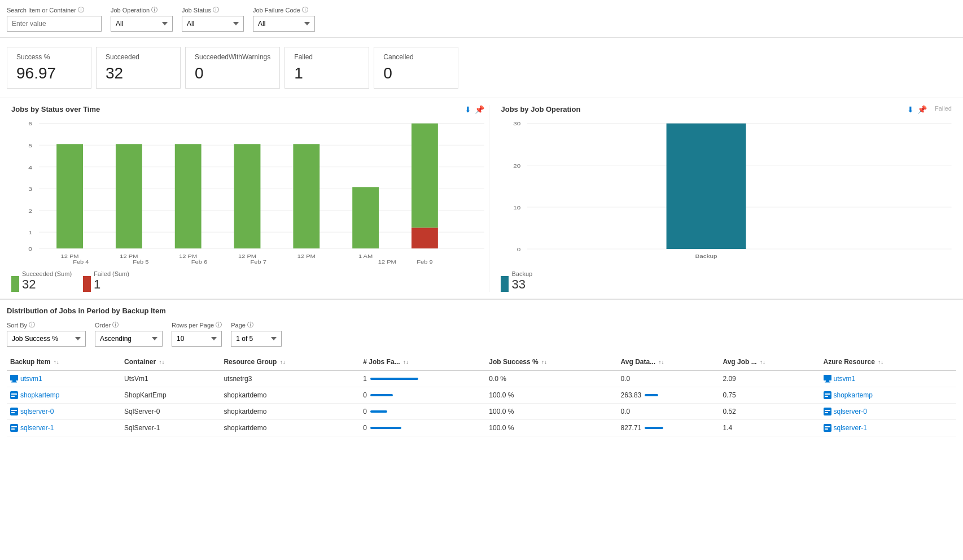 The width and height of the screenshot is (963, 560). What do you see at coordinates (238, 325) in the screenshot?
I see `page-label-text: Page` at bounding box center [238, 325].